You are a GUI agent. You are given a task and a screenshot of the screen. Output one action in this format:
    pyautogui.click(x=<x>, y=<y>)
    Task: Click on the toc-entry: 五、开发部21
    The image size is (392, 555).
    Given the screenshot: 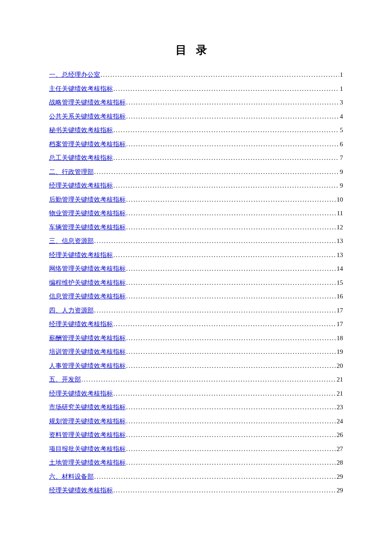 What is the action you would take?
    pyautogui.click(x=196, y=379)
    